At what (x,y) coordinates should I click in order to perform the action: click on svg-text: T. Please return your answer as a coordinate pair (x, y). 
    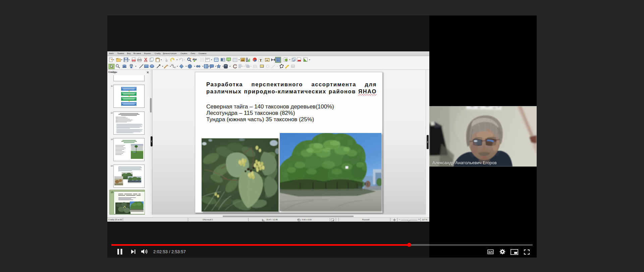
    Looking at the image, I should click on (261, 60).